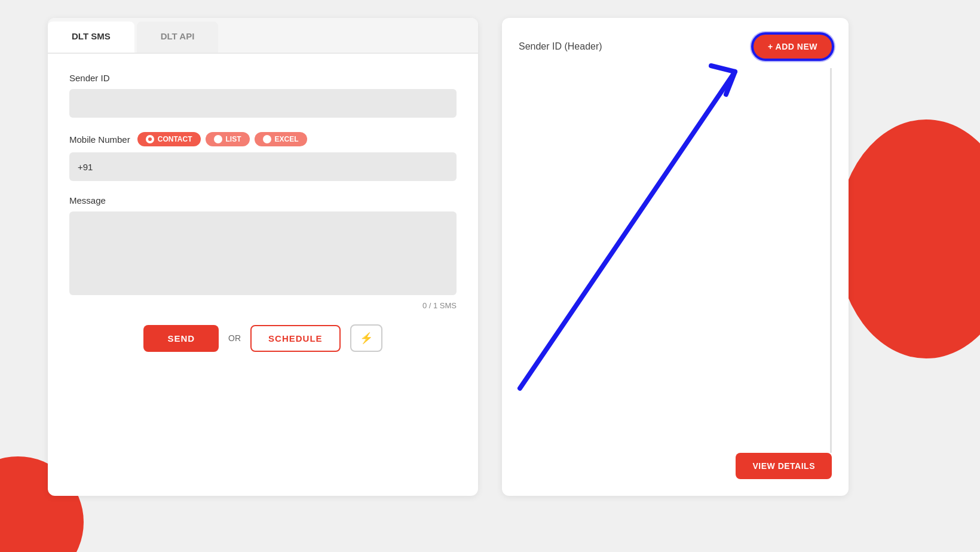 This screenshot has width=980, height=552. Describe the element at coordinates (228, 139) in the screenshot. I see `radio-list: LIST` at that location.